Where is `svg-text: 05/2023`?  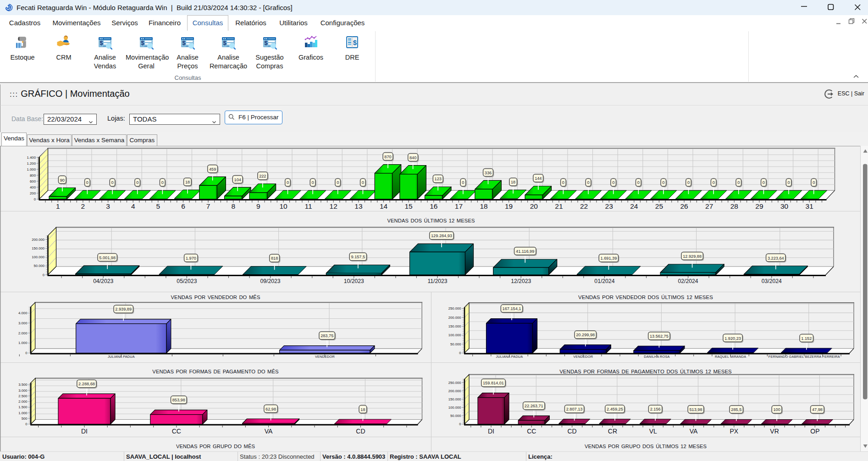
svg-text: 05/2023 is located at coordinates (187, 281).